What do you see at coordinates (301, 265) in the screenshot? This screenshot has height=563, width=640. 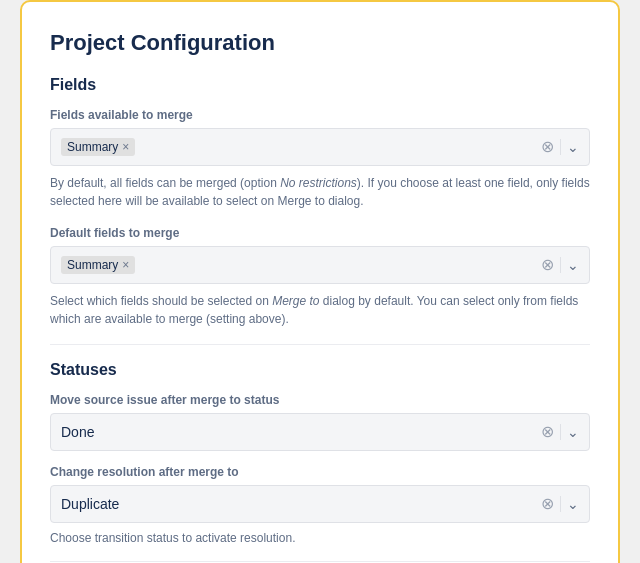 I see `default-tags-container: Summary ×` at bounding box center [301, 265].